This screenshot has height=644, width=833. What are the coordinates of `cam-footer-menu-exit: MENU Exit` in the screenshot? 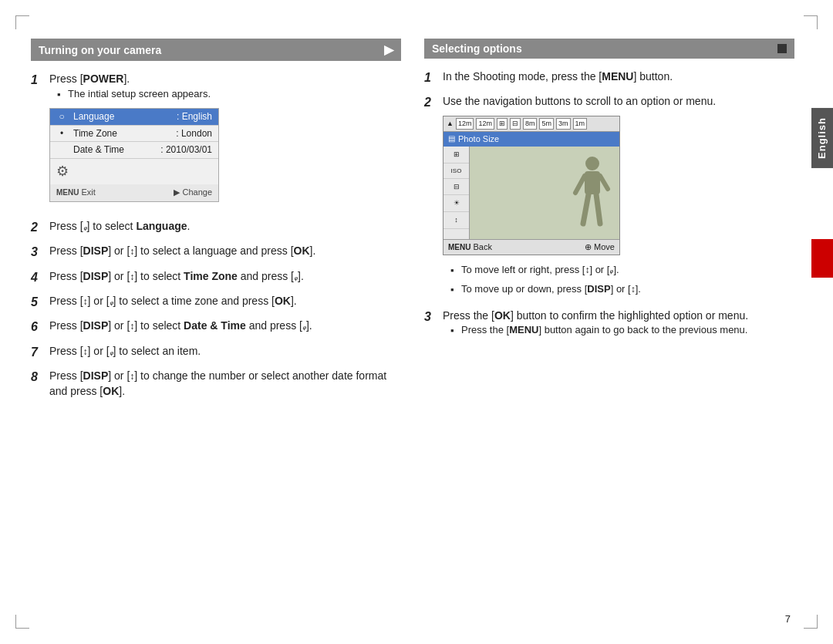 It's located at (76, 193).